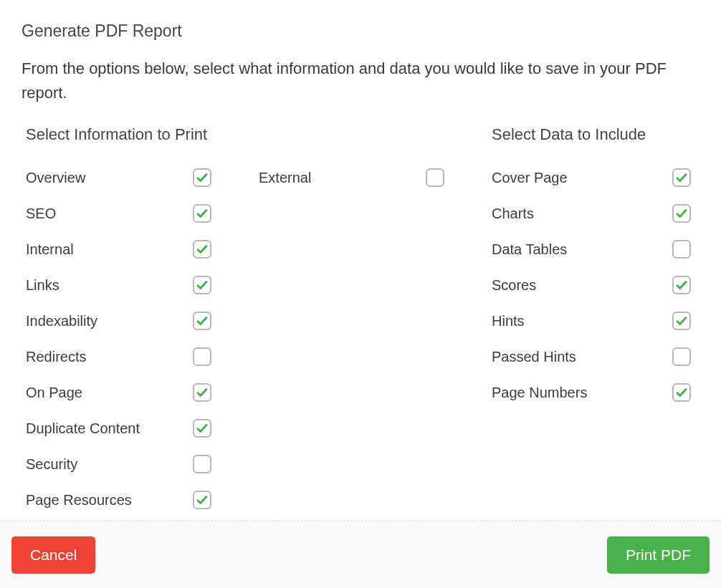 The image size is (721, 588). Describe the element at coordinates (138, 464) in the screenshot. I see `checkbox-row-security: Security` at that location.